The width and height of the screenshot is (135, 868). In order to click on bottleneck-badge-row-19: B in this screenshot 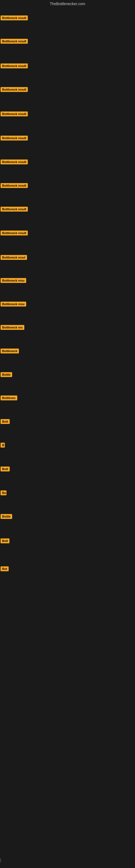, I will do `click(3, 445)`.